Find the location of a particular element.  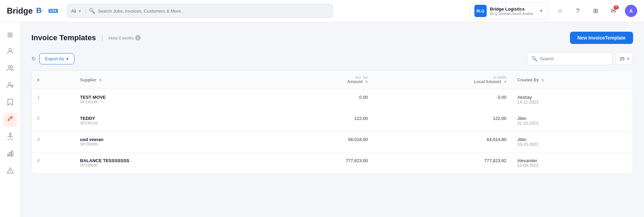

bookmark-icon is located at coordinates (10, 103).